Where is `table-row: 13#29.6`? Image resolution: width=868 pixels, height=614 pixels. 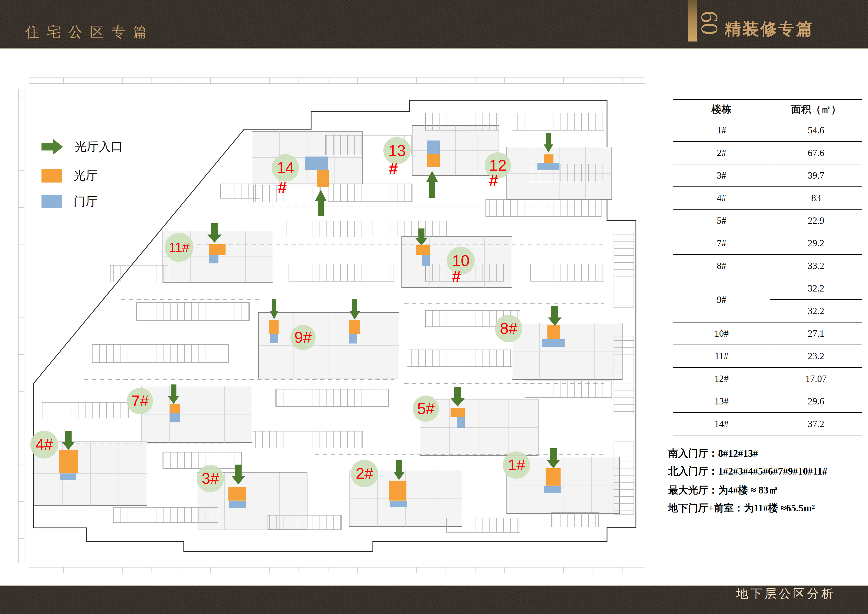
table-row: 13#29.6 is located at coordinates (767, 401).